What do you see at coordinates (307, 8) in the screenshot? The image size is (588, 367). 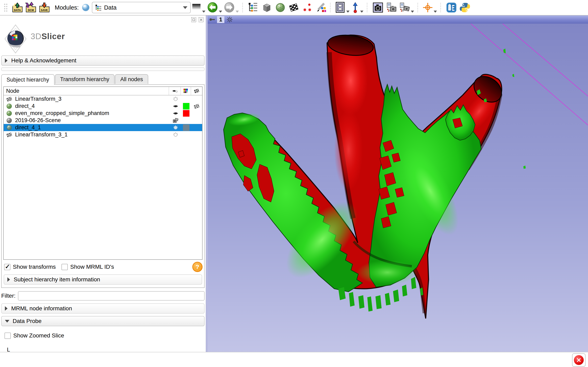 I see `markups-icon` at bounding box center [307, 8].